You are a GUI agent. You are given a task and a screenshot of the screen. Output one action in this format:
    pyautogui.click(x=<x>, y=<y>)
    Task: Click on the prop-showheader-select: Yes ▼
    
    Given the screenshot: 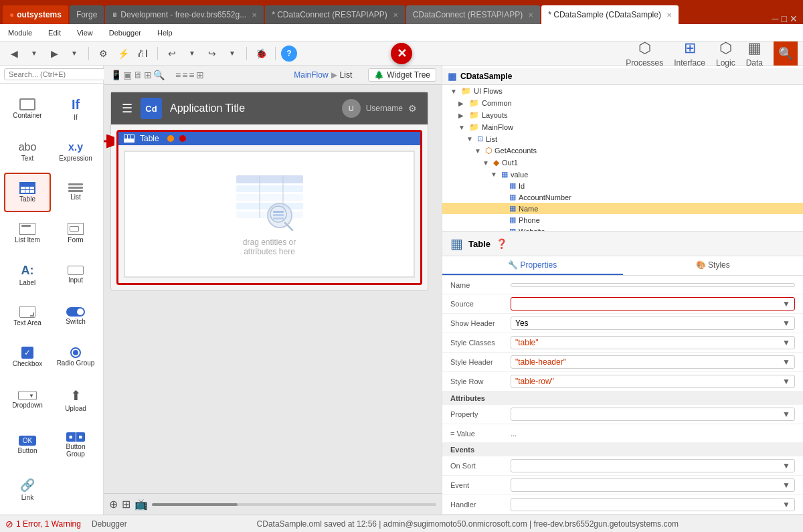 What is the action you would take?
    pyautogui.click(x=653, y=323)
    